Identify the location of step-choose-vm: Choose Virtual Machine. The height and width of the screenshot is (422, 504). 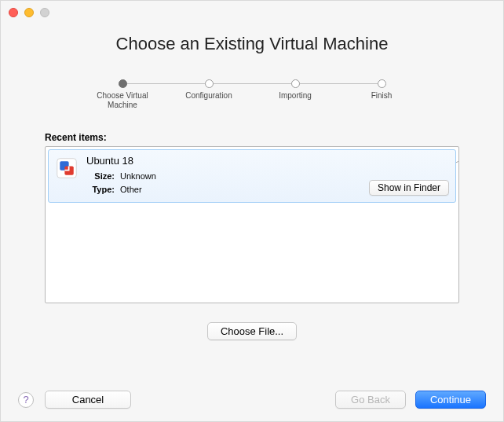
(122, 94).